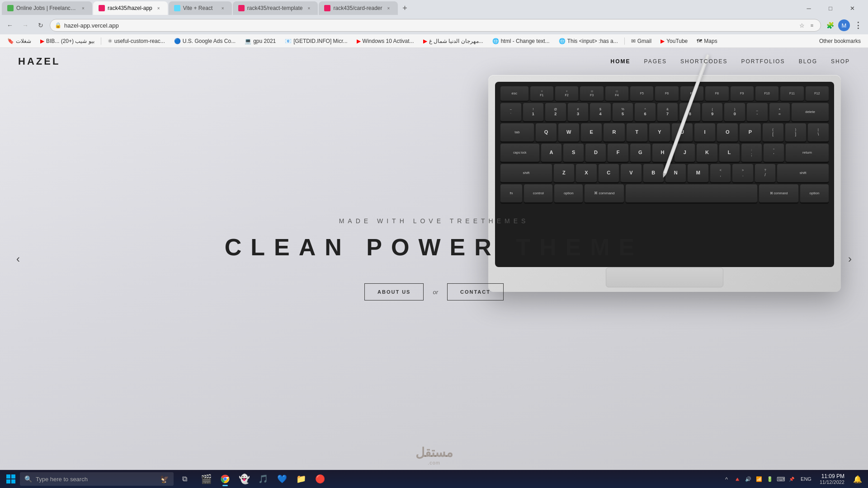 Image resolution: width=868 pixels, height=488 pixels. Describe the element at coordinates (435, 292) in the screenshot. I see `or-text: or` at that location.